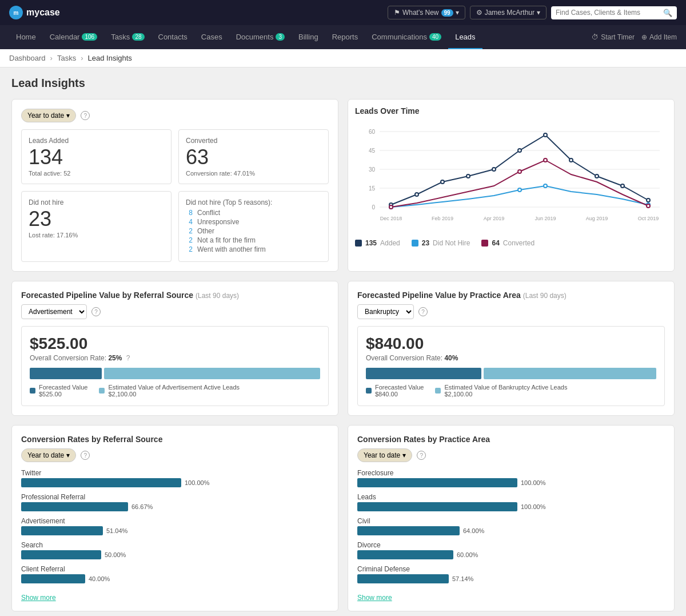 Image resolution: width=686 pixels, height=616 pixels. What do you see at coordinates (373, 207) in the screenshot?
I see `svg-text: 0` at bounding box center [373, 207].